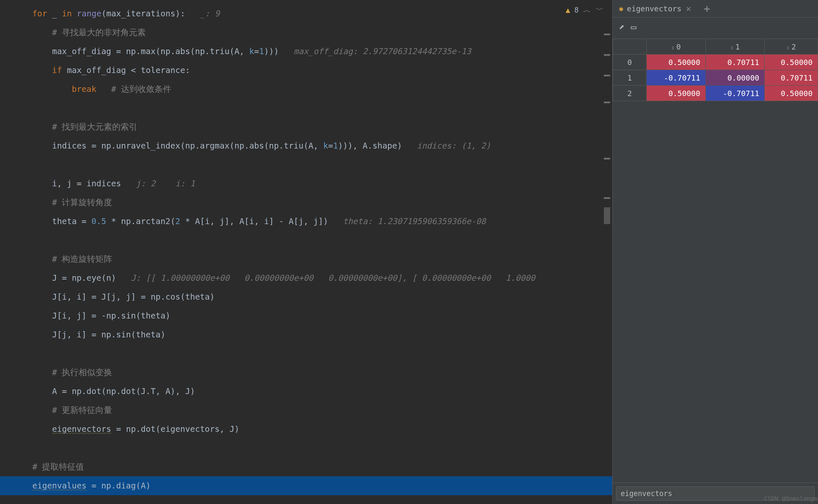 Image resolution: width=818 pixels, height=504 pixels. Describe the element at coordinates (312, 146) in the screenshot. I see `code-line: indices = np.unravel_index(np.argmax(np.…` at that location.